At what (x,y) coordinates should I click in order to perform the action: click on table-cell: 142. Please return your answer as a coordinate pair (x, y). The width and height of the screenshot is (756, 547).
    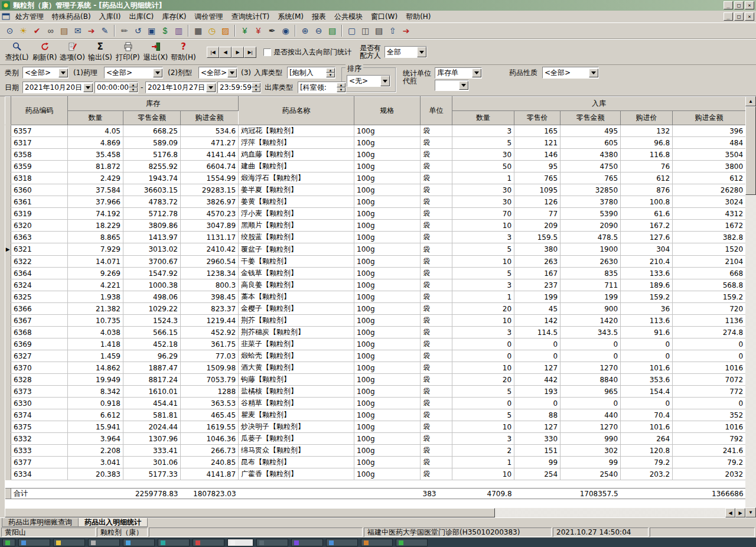
    Looking at the image, I should click on (537, 321).